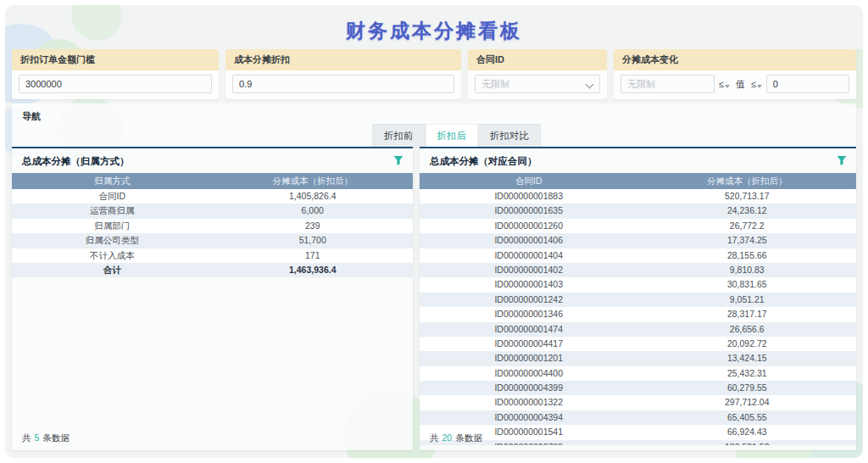 This screenshot has height=463, width=868. I want to click on table-cell: ID000000001635, so click(529, 210).